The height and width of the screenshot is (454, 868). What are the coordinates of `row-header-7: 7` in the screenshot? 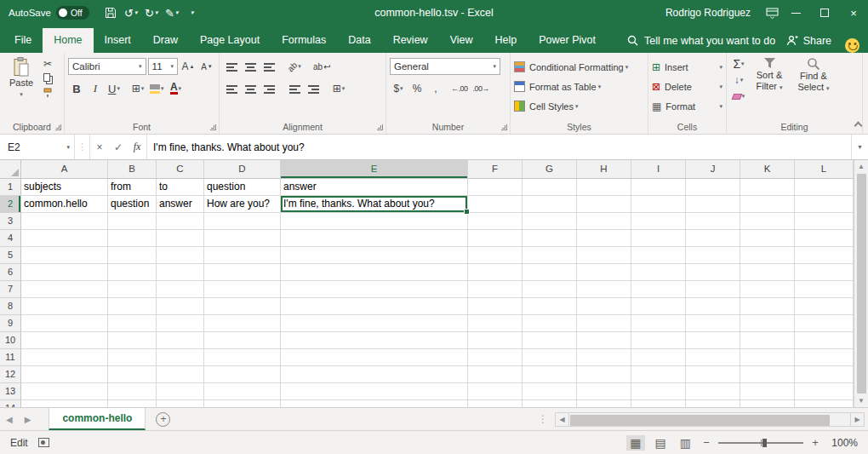 It's located at (10, 290).